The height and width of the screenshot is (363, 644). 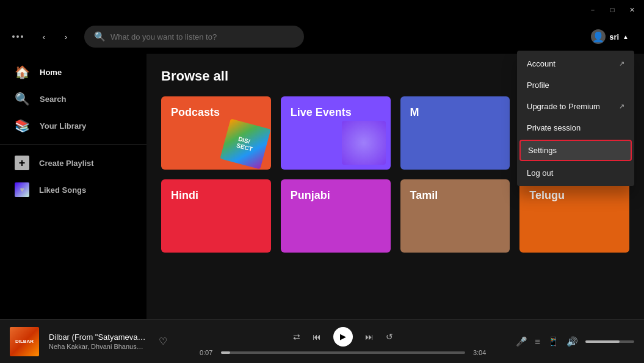 I want to click on user-badge: 👤 sri ▲, so click(x=610, y=37).